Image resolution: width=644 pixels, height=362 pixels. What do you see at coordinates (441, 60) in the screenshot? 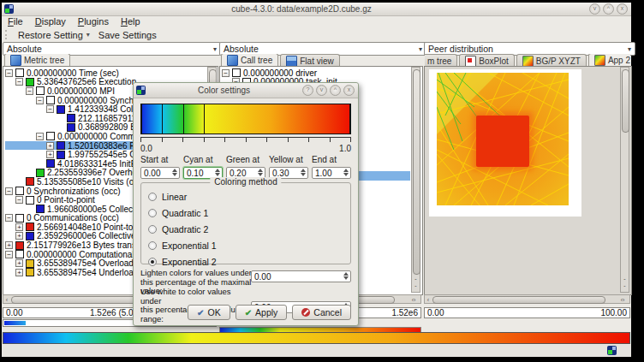
I see `tab-m-tree: m tree` at bounding box center [441, 60].